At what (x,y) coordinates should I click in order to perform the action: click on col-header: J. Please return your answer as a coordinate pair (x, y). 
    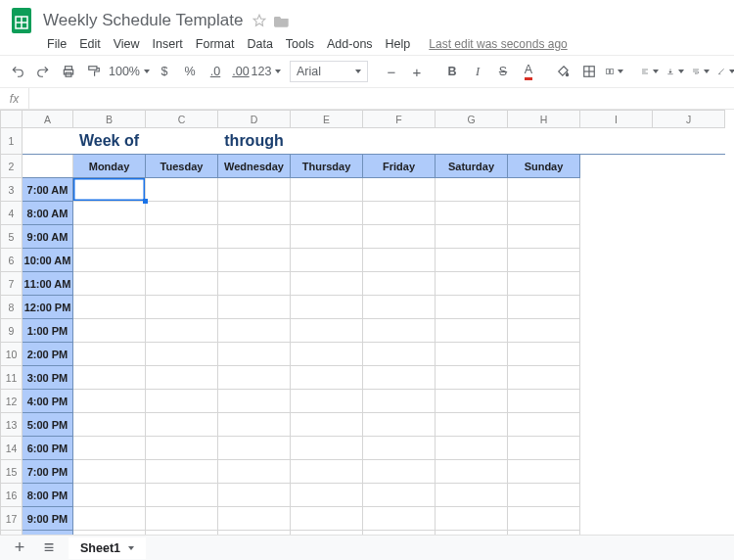
    Looking at the image, I should click on (689, 119).